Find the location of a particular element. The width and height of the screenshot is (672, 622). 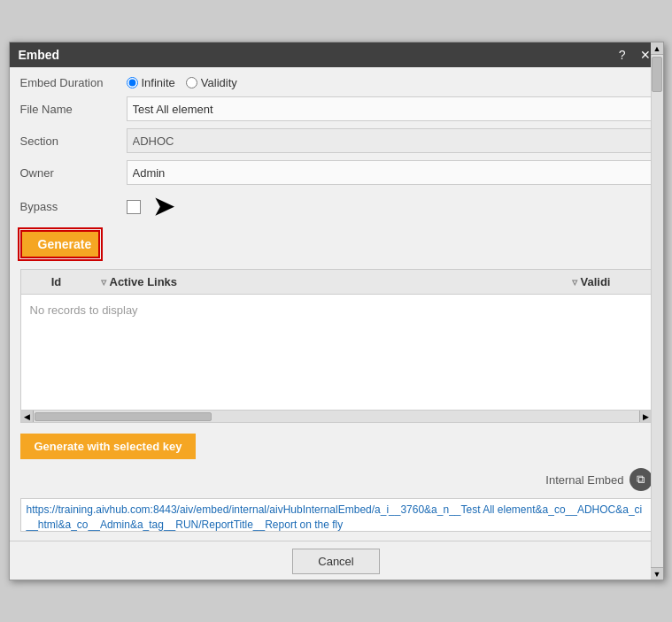

url-field: https://training.aivhub.com:8443/aiv/emb… is located at coordinates (336, 515).